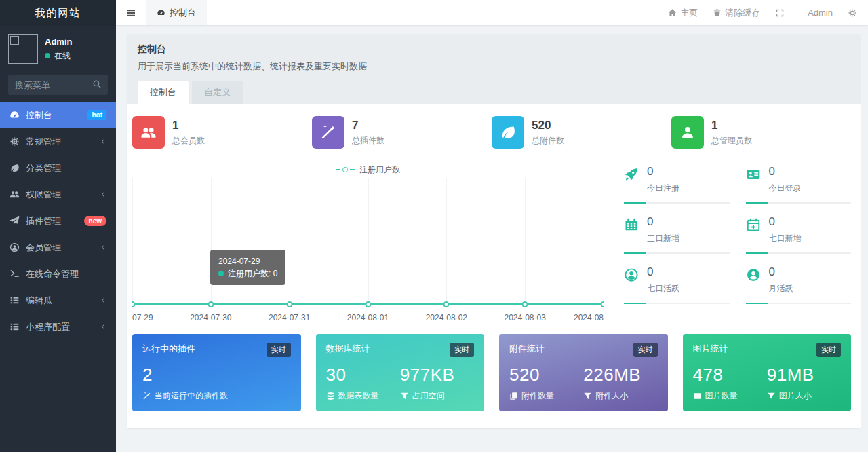  What do you see at coordinates (781, 289) in the screenshot?
I see `mini-label: 月活跃` at bounding box center [781, 289].